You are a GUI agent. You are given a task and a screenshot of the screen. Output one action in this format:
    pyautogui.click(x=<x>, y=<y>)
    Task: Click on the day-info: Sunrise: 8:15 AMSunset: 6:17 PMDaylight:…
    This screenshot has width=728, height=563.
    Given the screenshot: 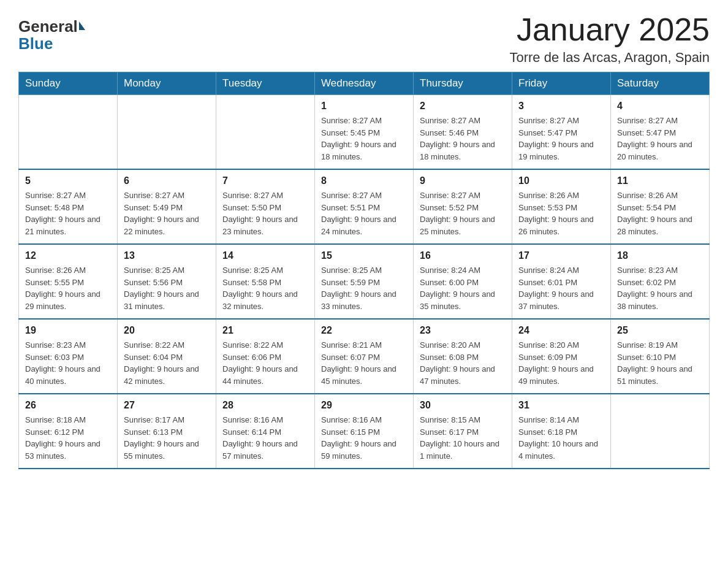 What is the action you would take?
    pyautogui.click(x=463, y=438)
    